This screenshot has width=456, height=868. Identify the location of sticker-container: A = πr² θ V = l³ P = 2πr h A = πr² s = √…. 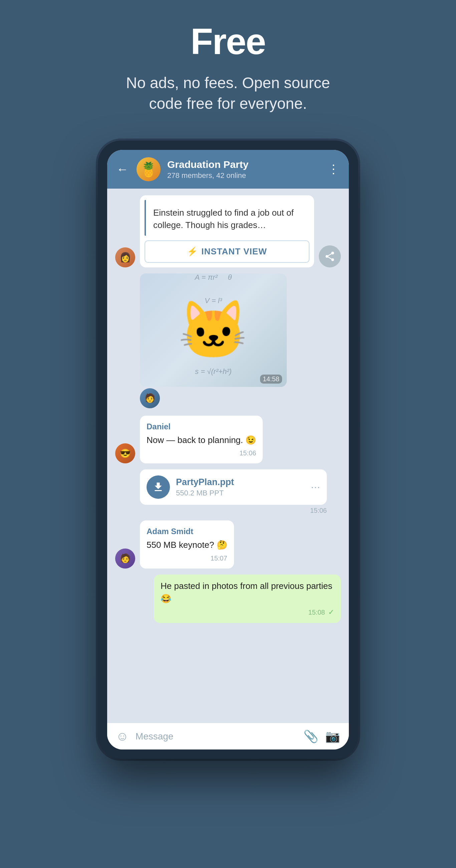
(213, 330).